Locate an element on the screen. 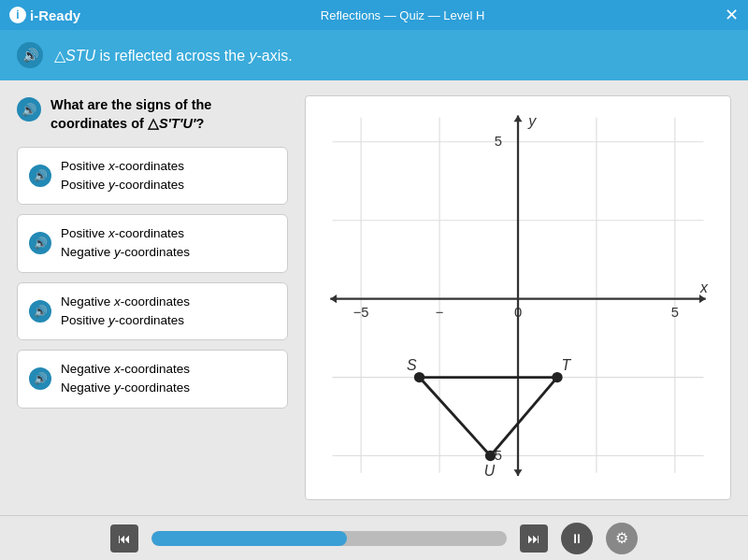 This screenshot has width=748, height=560. progress-bar-container is located at coordinates (329, 538).